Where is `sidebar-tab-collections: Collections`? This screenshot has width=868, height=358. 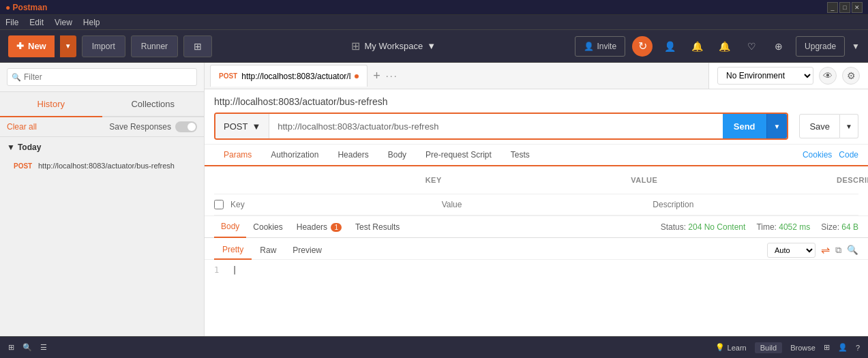
sidebar-tab-collections: Collections is located at coordinates (153, 104).